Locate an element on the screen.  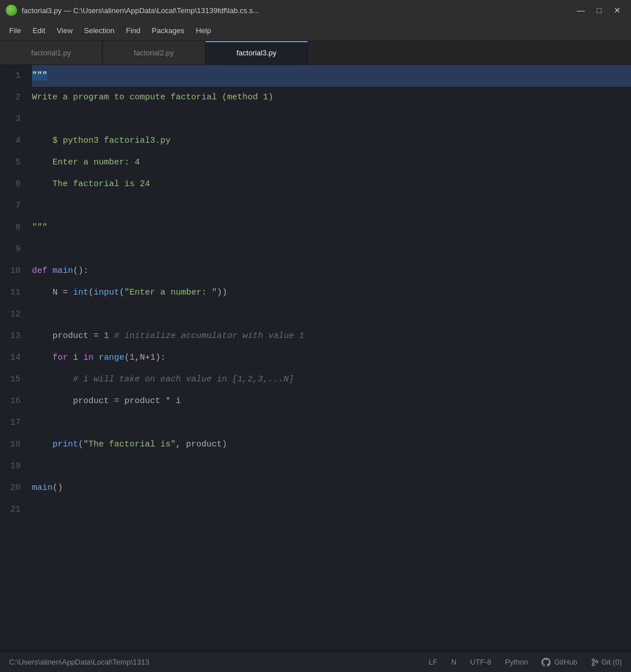
code-line-11: N = int(input("Enter a number: ")) is located at coordinates (331, 293).